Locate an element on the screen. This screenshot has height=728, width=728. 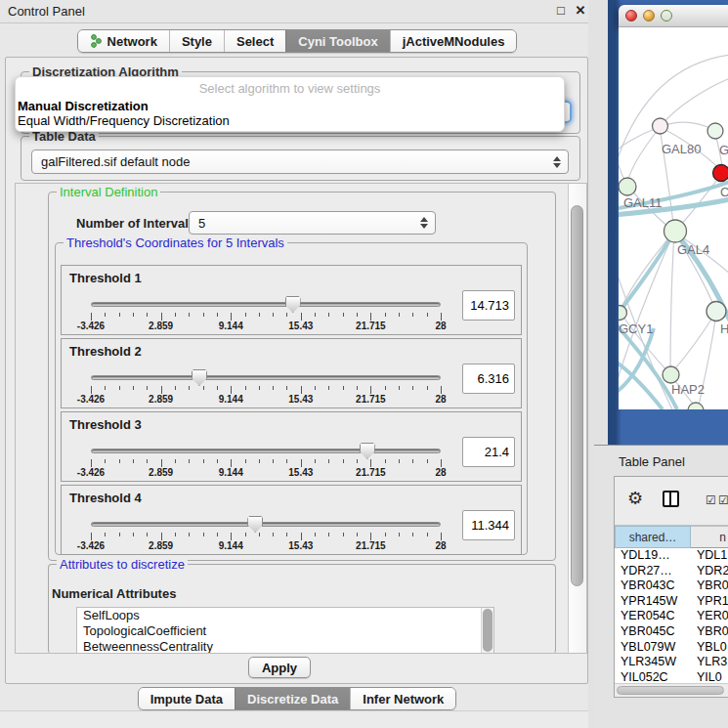
cell-shared-name: YIL052C is located at coordinates (653, 676).